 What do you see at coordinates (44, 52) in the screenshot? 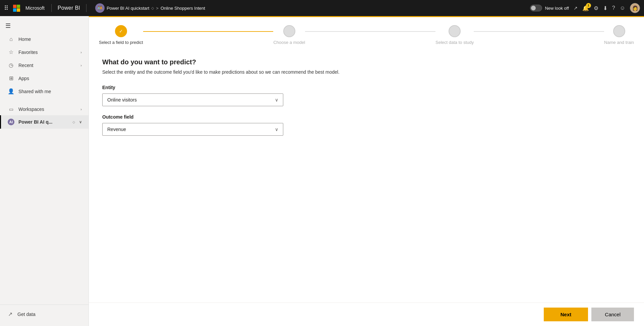
I see `sidebar-item-favorites: ☆ Favorites ›` at bounding box center [44, 52].